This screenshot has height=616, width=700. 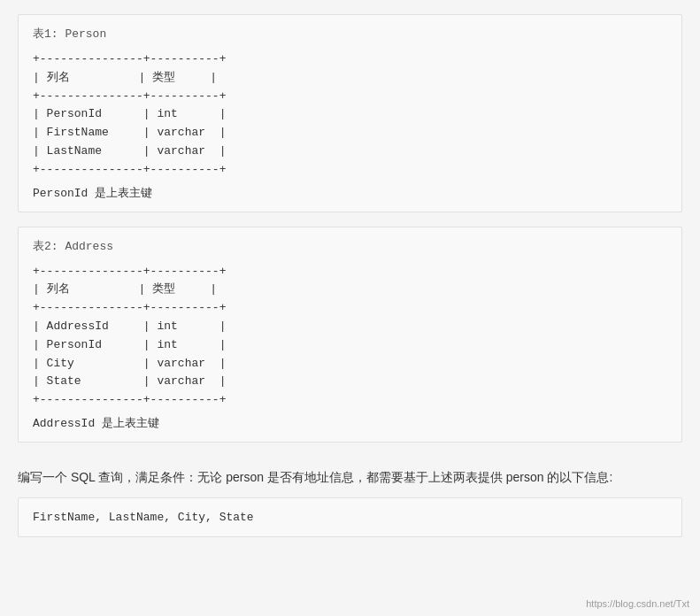 I want to click on query-section: 编写一个 SQL 查询，满足条件：无论 person 是否有地址信息，都需要基于…, so click(x=350, y=497).